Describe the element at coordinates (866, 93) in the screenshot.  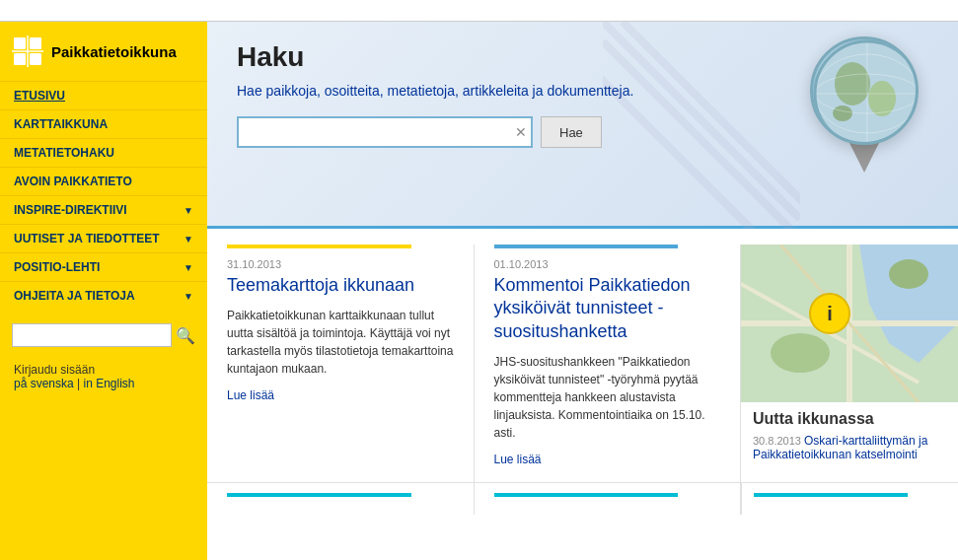
I see `globe-svg` at that location.